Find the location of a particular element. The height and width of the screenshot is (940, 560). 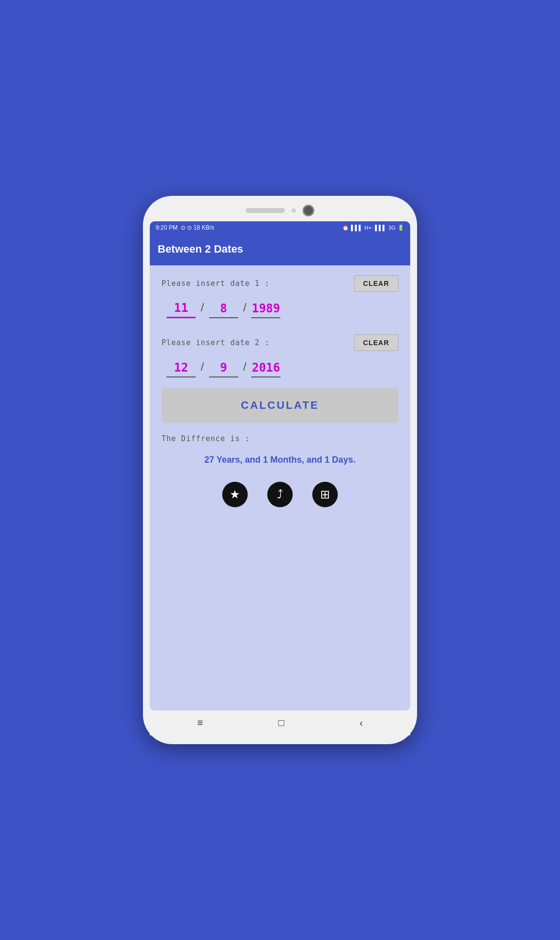

nav-menu-button: ≡ is located at coordinates (200, 723).